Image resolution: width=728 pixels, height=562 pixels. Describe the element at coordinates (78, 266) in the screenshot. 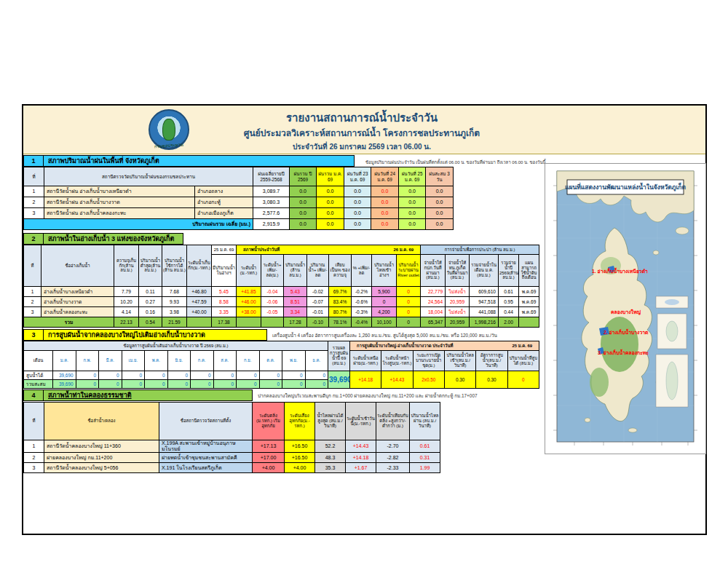

I see `cell: ชื่ออ่างเก็บน้ำ` at that location.